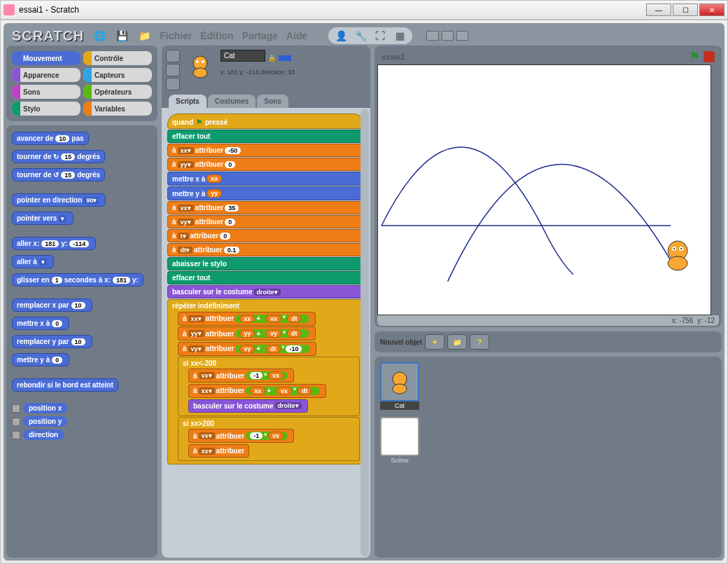 Image resolution: width=728 pixels, height=564 pixels. What do you see at coordinates (266, 70) in the screenshot?
I see `sprite-header: 🔒 x: 181 y: -114 direction: 33` at bounding box center [266, 70].